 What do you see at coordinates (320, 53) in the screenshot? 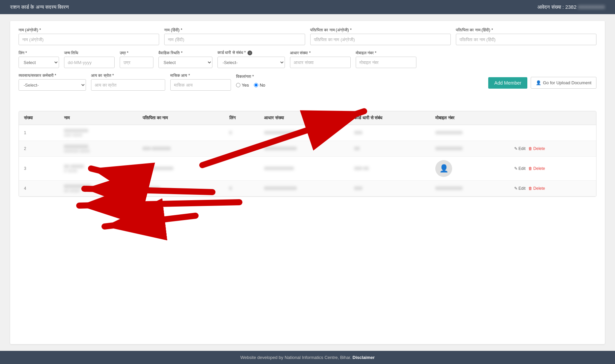
I see `aadhar-label: आधार संख्या *` at bounding box center [320, 53].